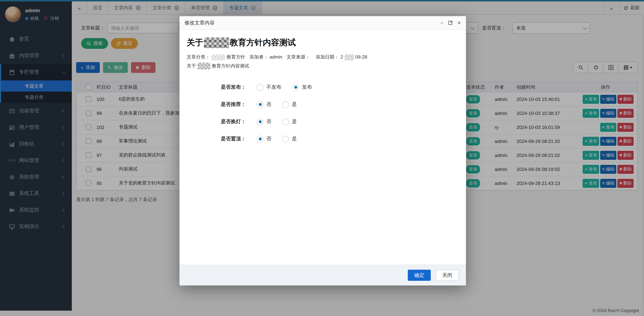  What do you see at coordinates (459, 23) in the screenshot?
I see `close-button: ×` at bounding box center [459, 23].